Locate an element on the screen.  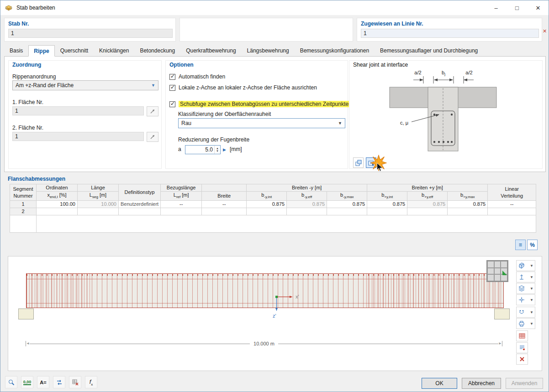
rotate-view-button: ▼ is located at coordinates (526, 312).